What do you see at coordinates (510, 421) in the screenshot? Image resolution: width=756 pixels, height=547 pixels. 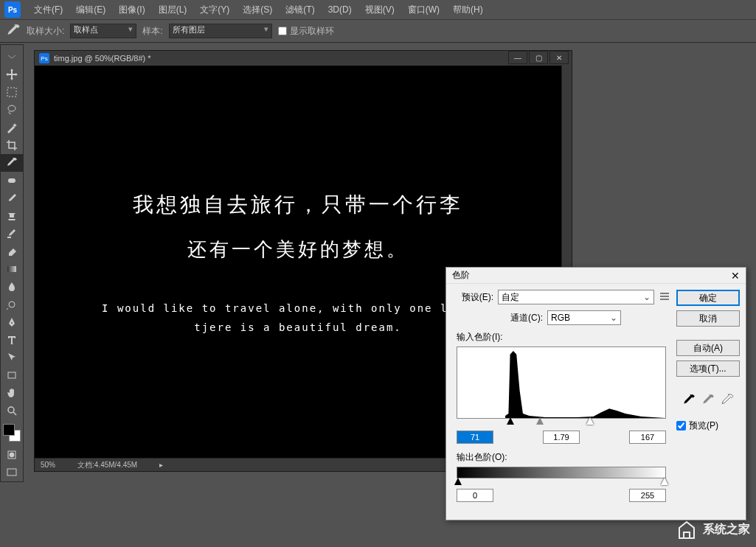 I see `black-point-slider` at bounding box center [510, 421].